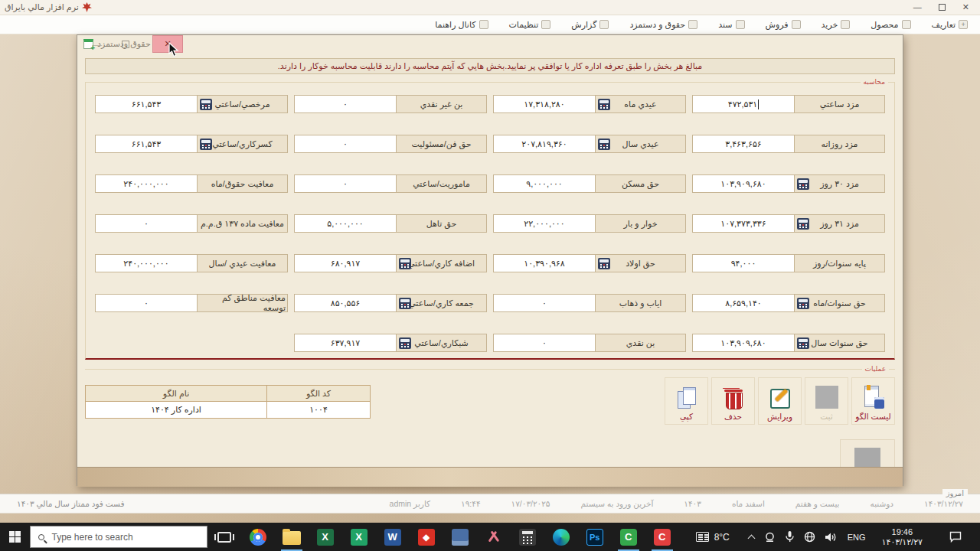 The width and height of the screenshot is (980, 551). I want to click on menu-item-purchase: خريد, so click(836, 24).